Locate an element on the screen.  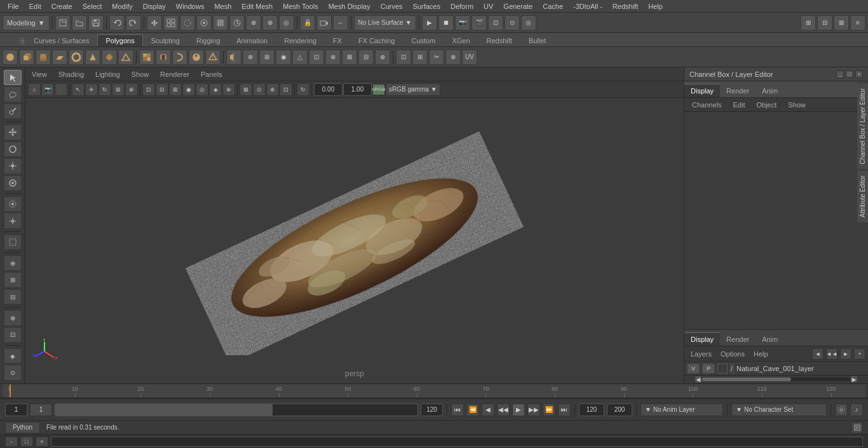
menu-display: Display is located at coordinates (154, 6).